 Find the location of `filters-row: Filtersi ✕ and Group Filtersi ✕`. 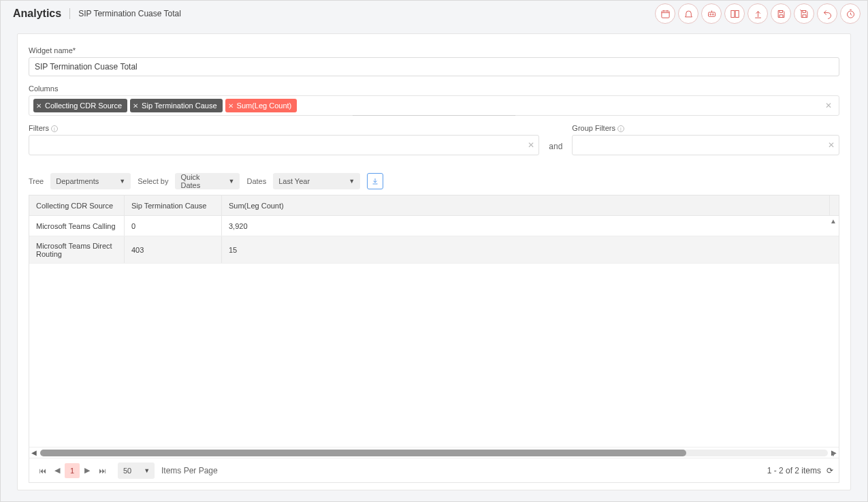

filters-row: Filtersi ✕ and Group Filtersi ✕ is located at coordinates (434, 140).